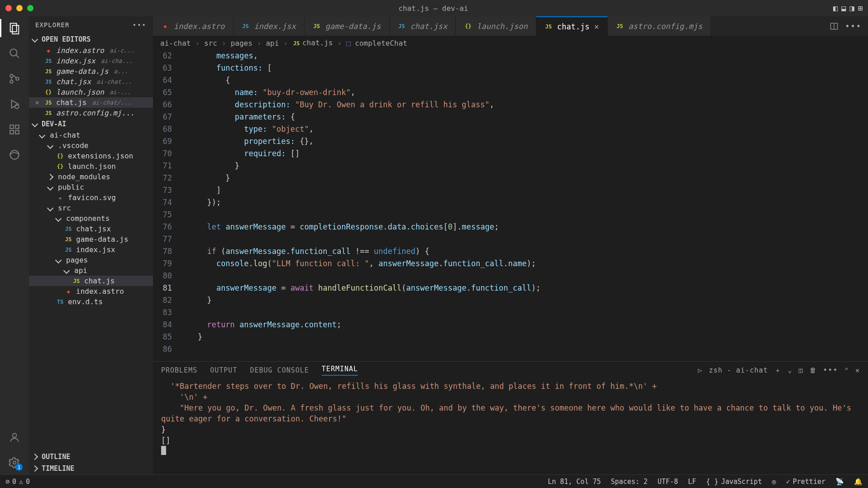 The image size is (868, 488). I want to click on code-line: 80, so click(511, 276).